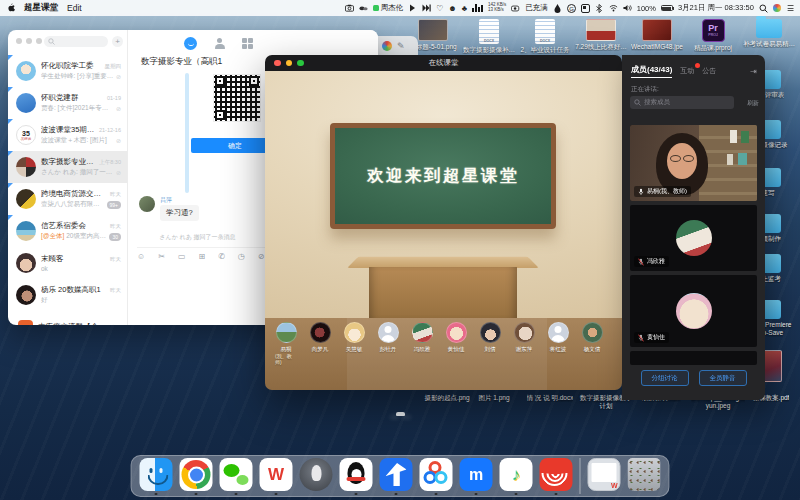  What do you see at coordinates (202, 256) in the screenshot?
I see `capture-icon: ⊞` at bounding box center [202, 256].